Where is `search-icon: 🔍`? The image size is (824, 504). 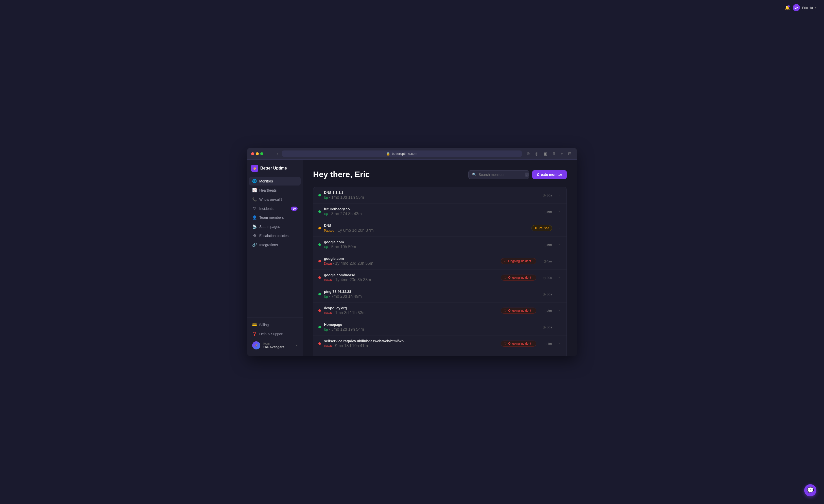
search-icon: 🔍 is located at coordinates (474, 175).